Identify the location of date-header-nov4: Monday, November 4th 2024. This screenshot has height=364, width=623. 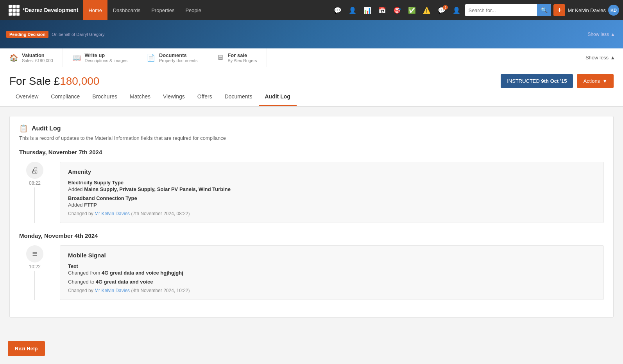
(312, 236).